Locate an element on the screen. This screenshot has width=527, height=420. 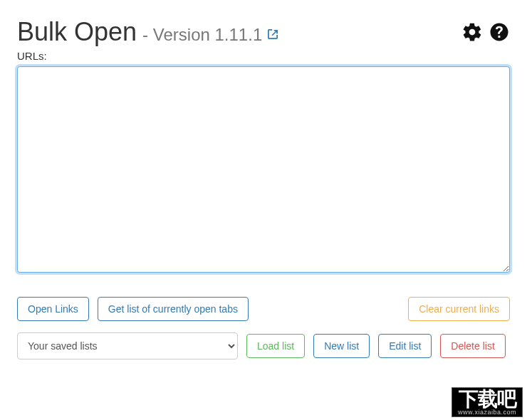
urls-label: URLs: is located at coordinates (264, 56).